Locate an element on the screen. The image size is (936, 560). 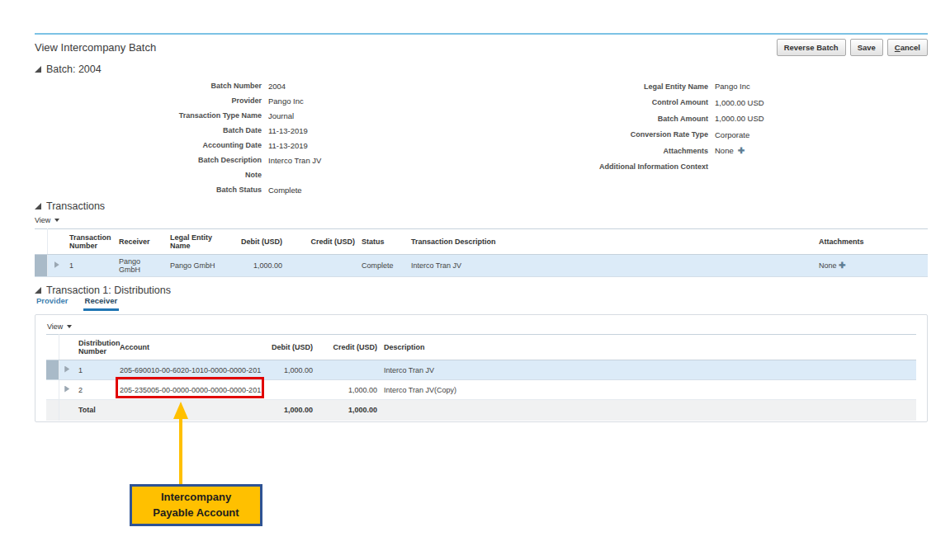
batch-description-value: Interco Tran JV is located at coordinates (295, 160).